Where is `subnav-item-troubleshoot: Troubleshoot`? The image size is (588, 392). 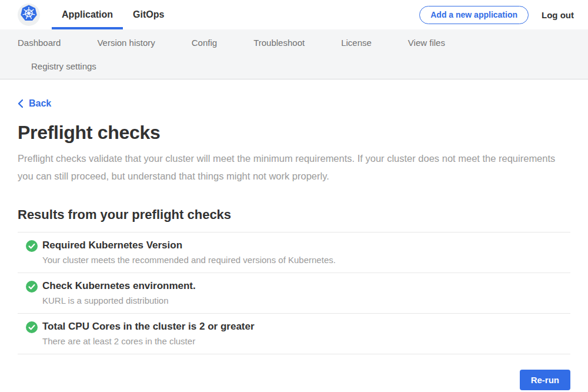 subnav-item-troubleshoot: Troubleshoot is located at coordinates (279, 42).